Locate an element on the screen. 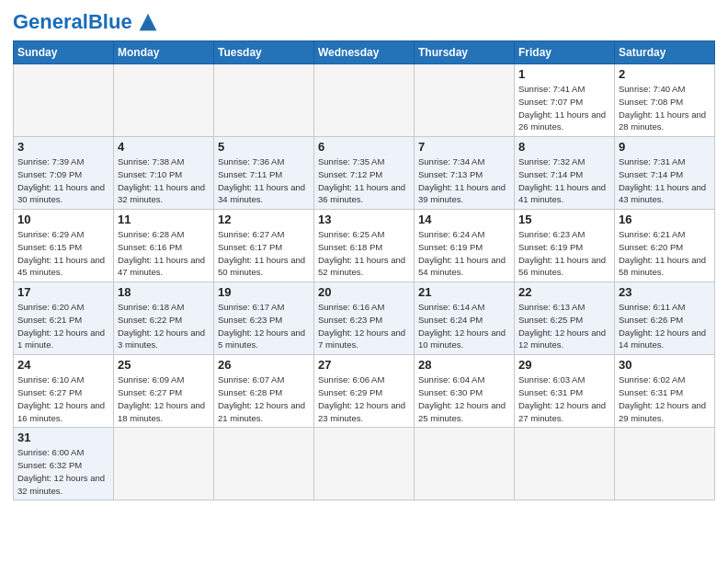 This screenshot has width=728, height=563. day-info: Sunrise: 6:09 AM Sunset: 6:27 PM Dayligh… is located at coordinates (164, 399).